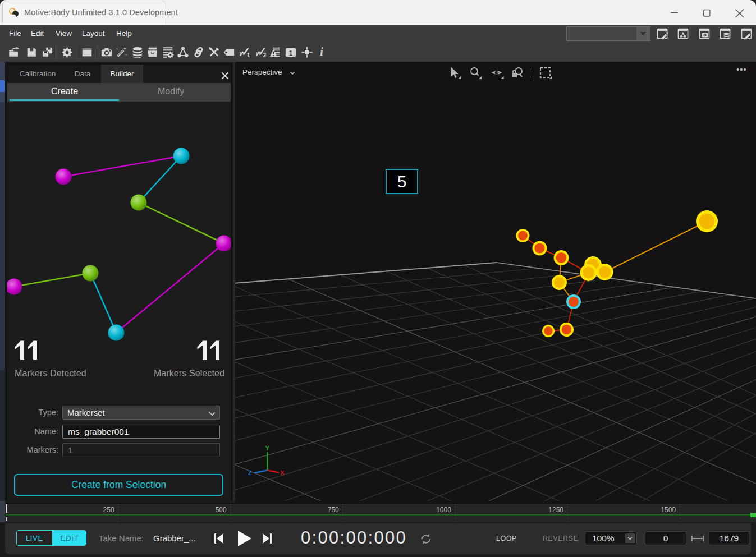  I want to click on svg-text: 500, so click(221, 510).